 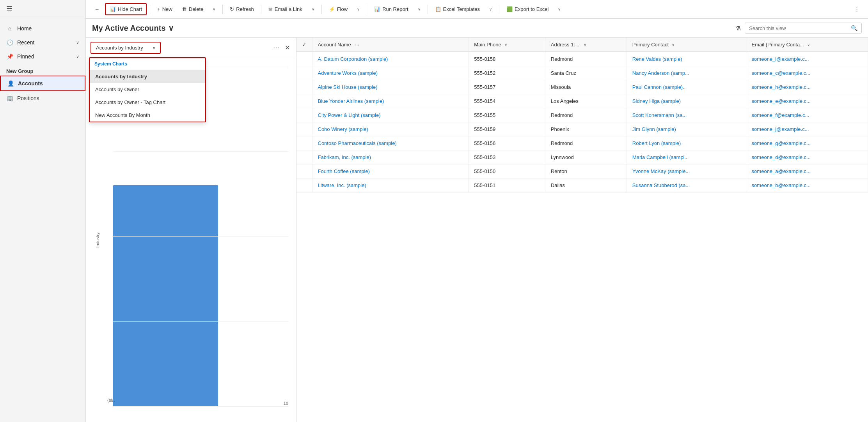 I want to click on row-email-6: someone_g@example.c..., so click(x=807, y=143).